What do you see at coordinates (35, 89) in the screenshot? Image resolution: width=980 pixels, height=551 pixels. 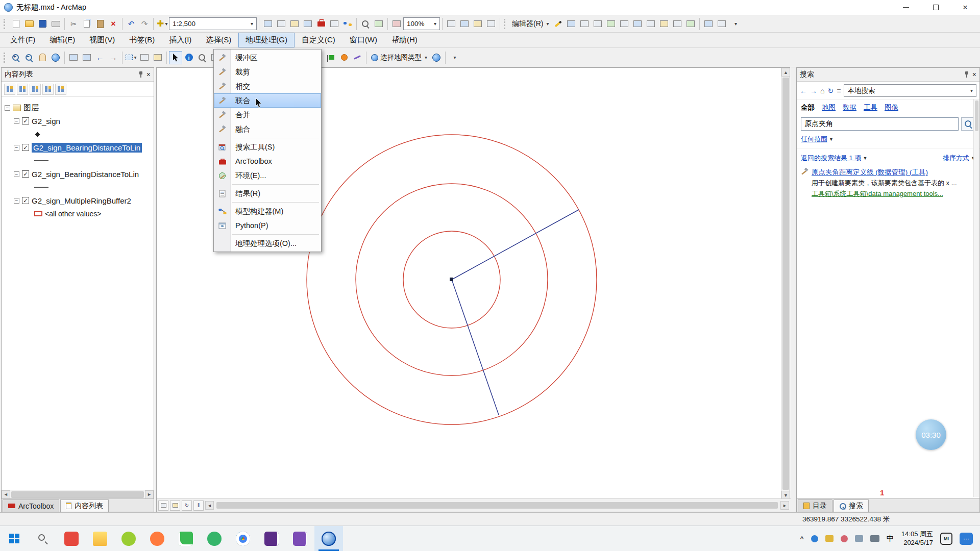 I see `list-by-visibility-button` at bounding box center [35, 89].